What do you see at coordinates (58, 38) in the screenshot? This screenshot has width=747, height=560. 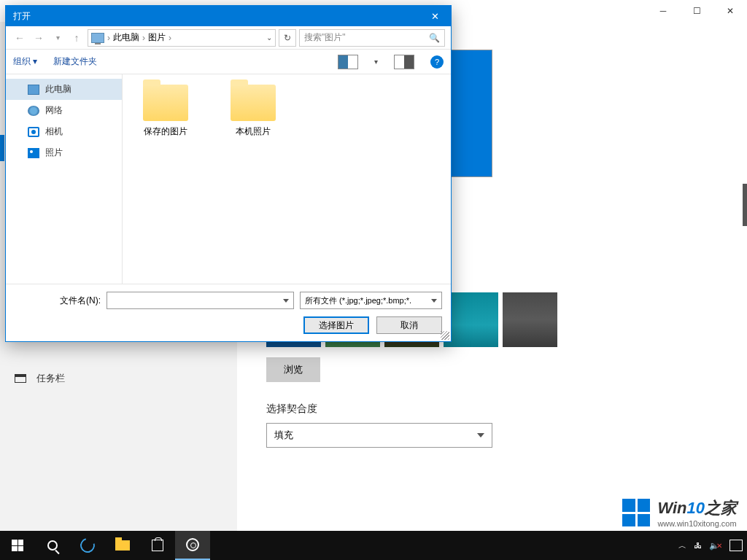 I see `recent-dropdown: ▾` at bounding box center [58, 38].